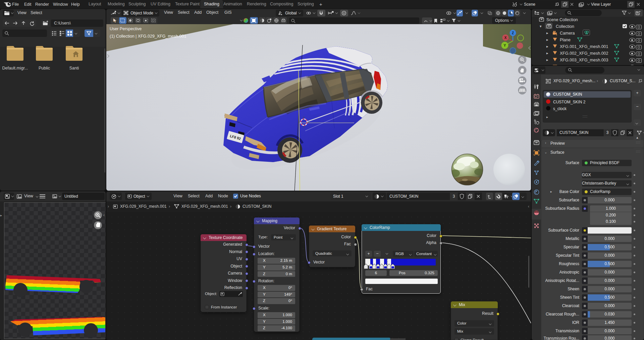 The image size is (644, 340). Describe the element at coordinates (506, 38) in the screenshot. I see `svg-text: X` at that location.